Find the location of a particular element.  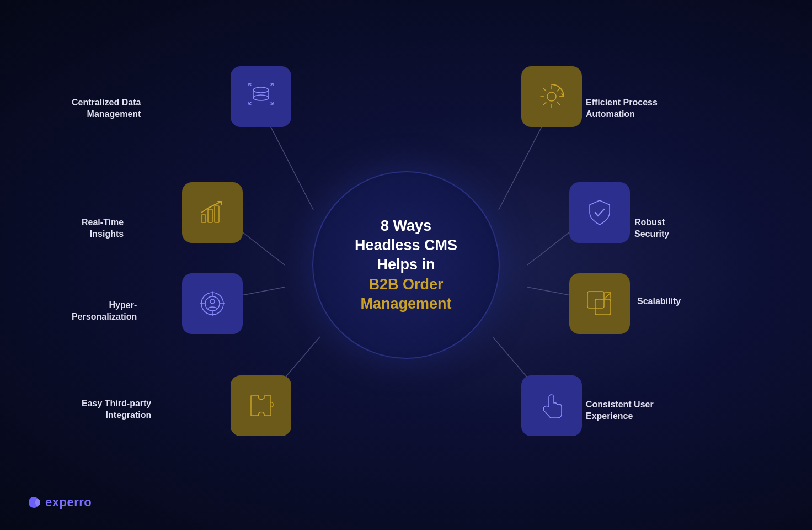

shield-check-icon is located at coordinates (600, 213).